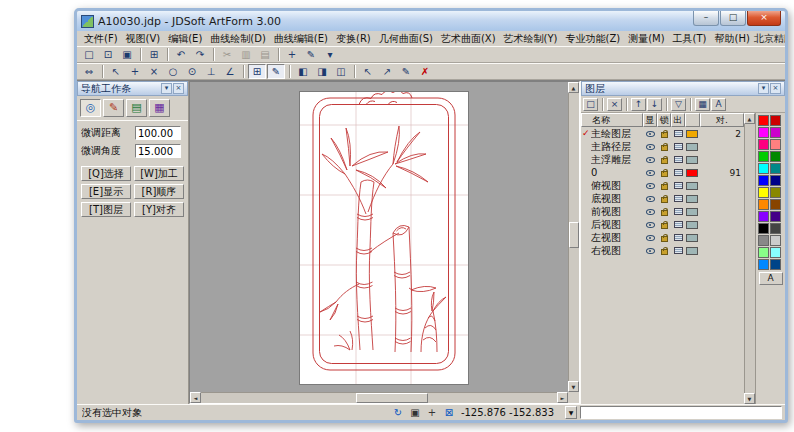 The height and width of the screenshot is (432, 794). What do you see at coordinates (135, 72) in the screenshot?
I see `node-edit-button: +` at bounding box center [135, 72].